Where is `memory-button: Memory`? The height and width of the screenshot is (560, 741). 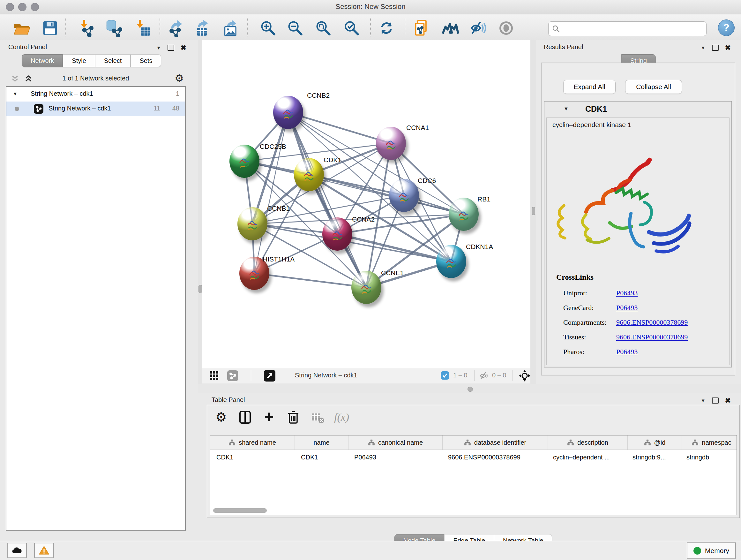
memory-button: Memory is located at coordinates (712, 551).